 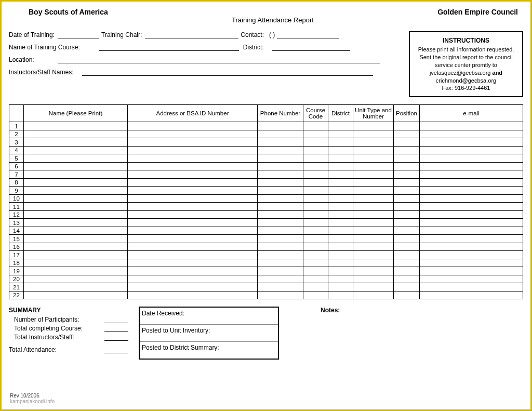 I want to click on summary-instructors-field, so click(x=116, y=338).